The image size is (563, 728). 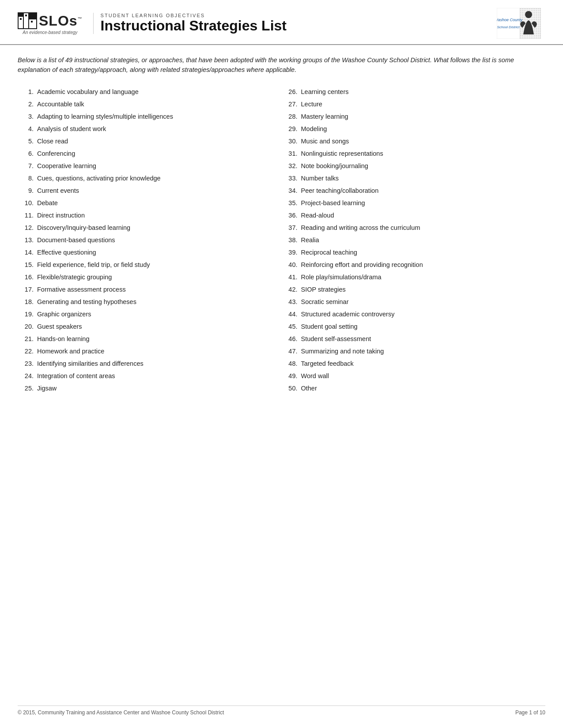 I want to click on list-item: 49.Word wall, so click(x=414, y=376).